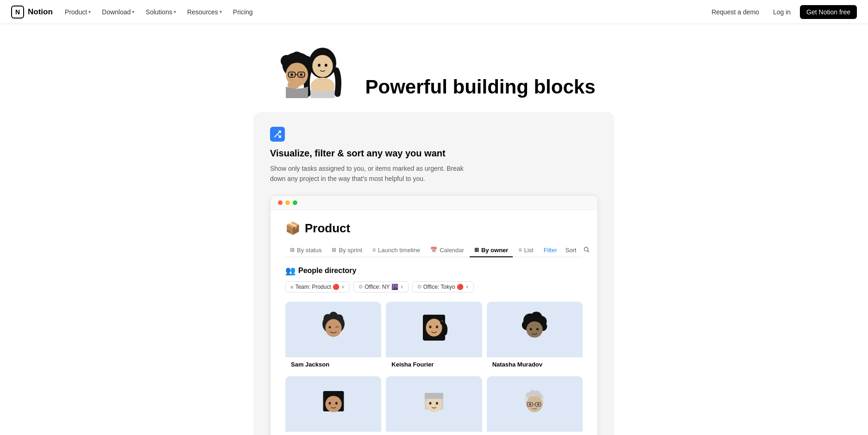 This screenshot has width=868, height=435. Describe the element at coordinates (434, 12) in the screenshot. I see `navbar: N Notion Product ▾ Download ▾ Solutions …` at that location.